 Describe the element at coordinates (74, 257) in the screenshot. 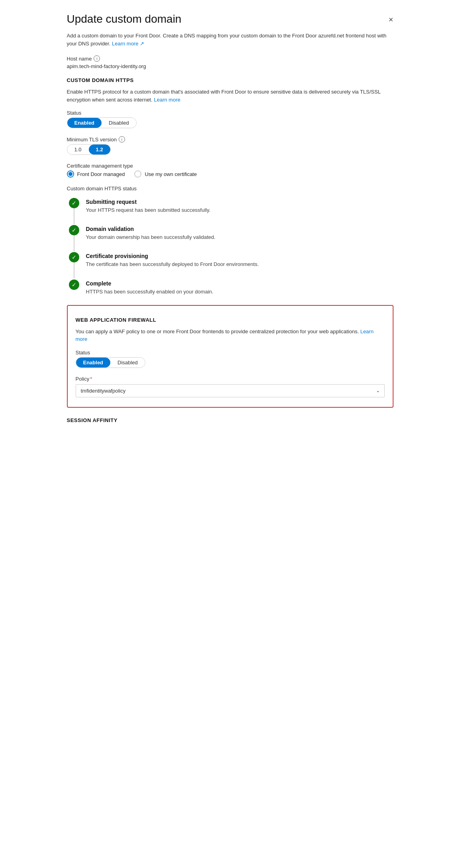

I see `step-3-icon: ✓` at that location.